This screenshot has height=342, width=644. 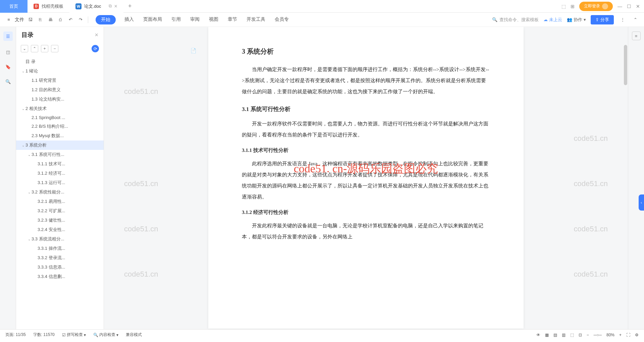 What do you see at coordinates (129, 20) in the screenshot?
I see `ribbon-tab-insert: 插入` at bounding box center [129, 20].